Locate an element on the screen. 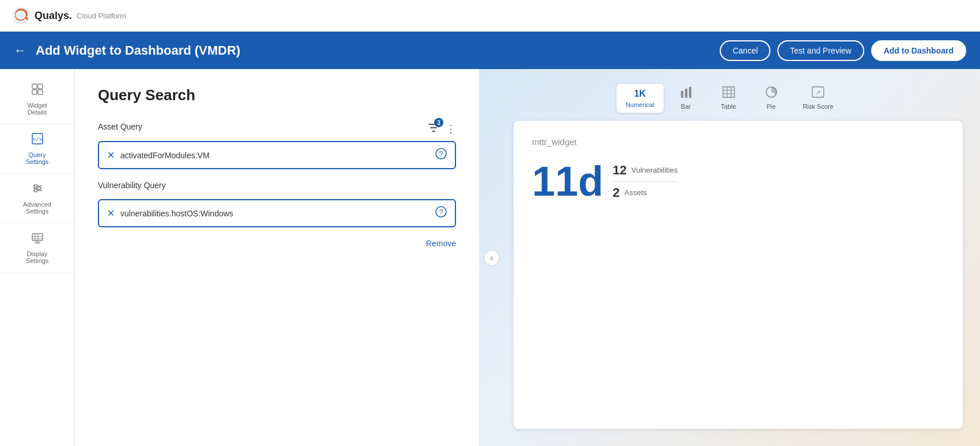 This screenshot has height=446, width=980. filter-badge: 3 is located at coordinates (434, 129).